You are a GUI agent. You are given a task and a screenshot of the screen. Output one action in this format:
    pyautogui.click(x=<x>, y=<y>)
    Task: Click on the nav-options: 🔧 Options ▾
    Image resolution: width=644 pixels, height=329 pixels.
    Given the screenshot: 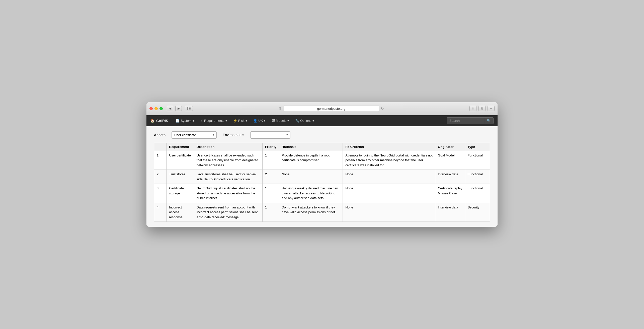 What is the action you would take?
    pyautogui.click(x=305, y=121)
    